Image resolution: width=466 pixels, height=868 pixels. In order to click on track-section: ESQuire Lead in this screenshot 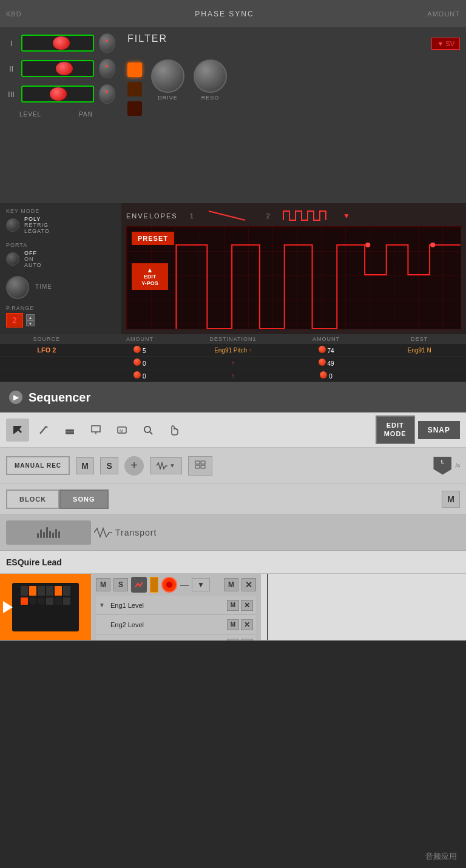, I will do `click(233, 596)`.